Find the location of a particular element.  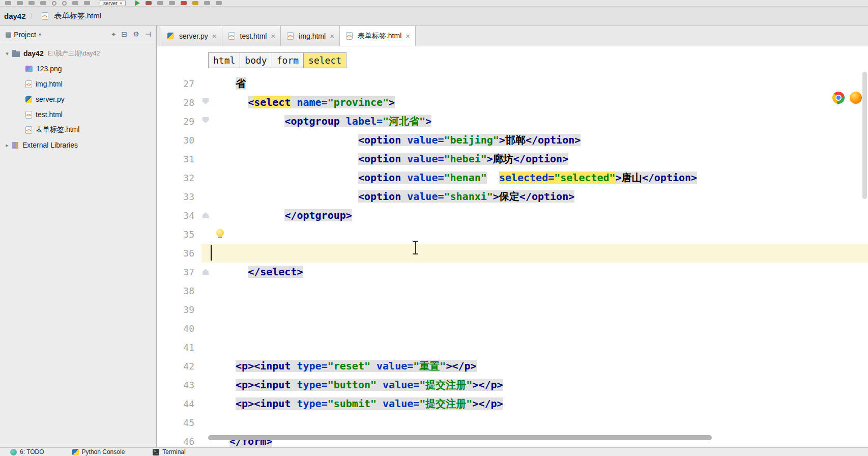

chevron-down-icon: ▾ is located at coordinates (40, 35).